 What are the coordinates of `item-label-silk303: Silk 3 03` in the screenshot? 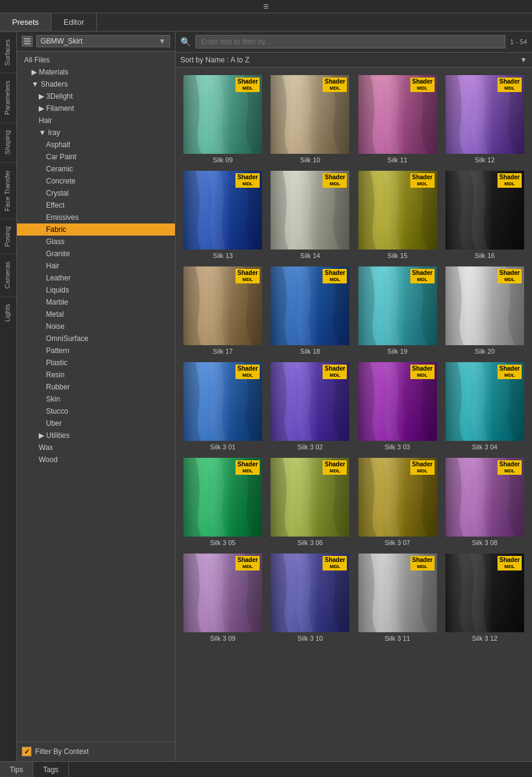 It's located at (398, 447).